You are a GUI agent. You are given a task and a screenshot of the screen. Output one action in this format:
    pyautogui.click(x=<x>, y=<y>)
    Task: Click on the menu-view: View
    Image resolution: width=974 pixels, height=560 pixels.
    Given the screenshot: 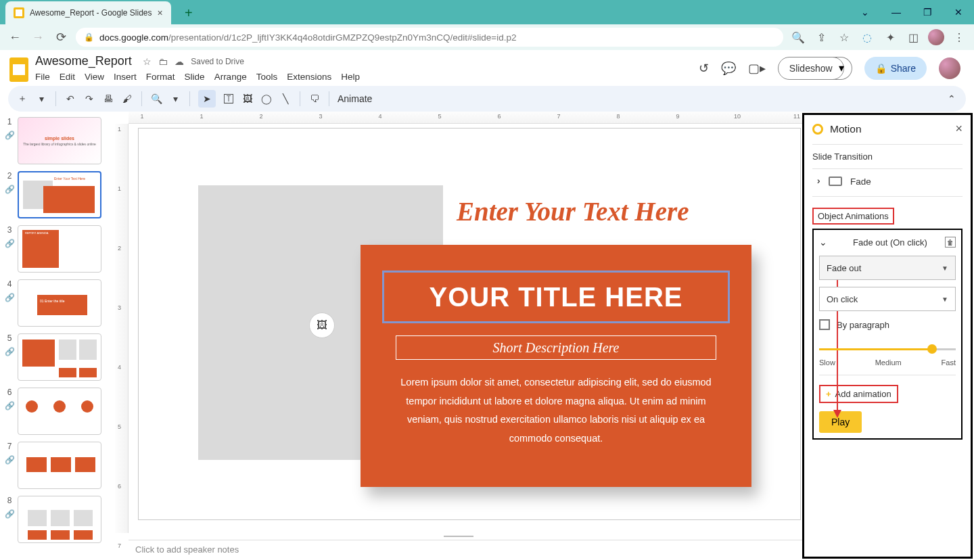 What is the action you would take?
    pyautogui.click(x=95, y=77)
    